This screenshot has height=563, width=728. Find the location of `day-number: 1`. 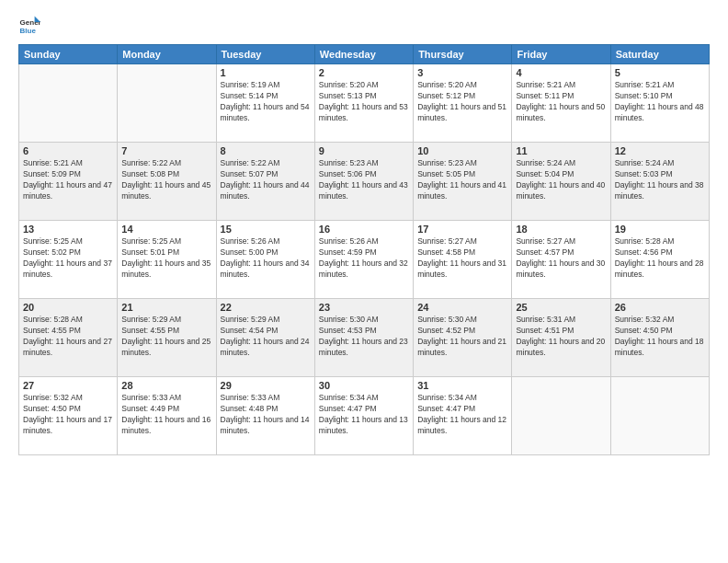

day-number: 1 is located at coordinates (266, 73).